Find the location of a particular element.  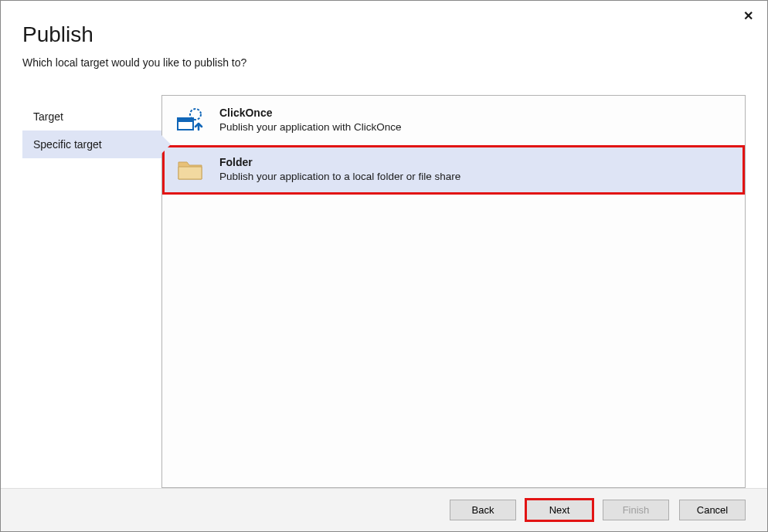

sidebar-item-label: Specific target is located at coordinates (68, 144).